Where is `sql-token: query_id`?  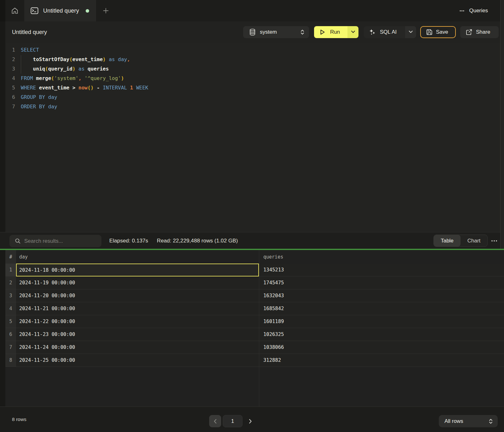 sql-token: query_id is located at coordinates (60, 69).